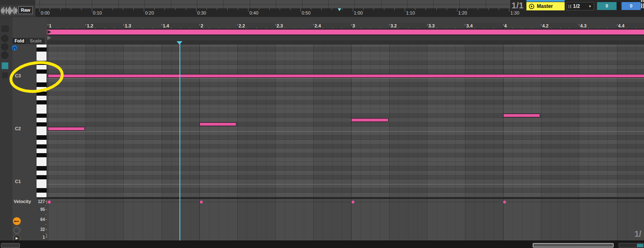 The width and height of the screenshot is (644, 248). I want to click on arrangement-position-marker-icon, so click(339, 10).